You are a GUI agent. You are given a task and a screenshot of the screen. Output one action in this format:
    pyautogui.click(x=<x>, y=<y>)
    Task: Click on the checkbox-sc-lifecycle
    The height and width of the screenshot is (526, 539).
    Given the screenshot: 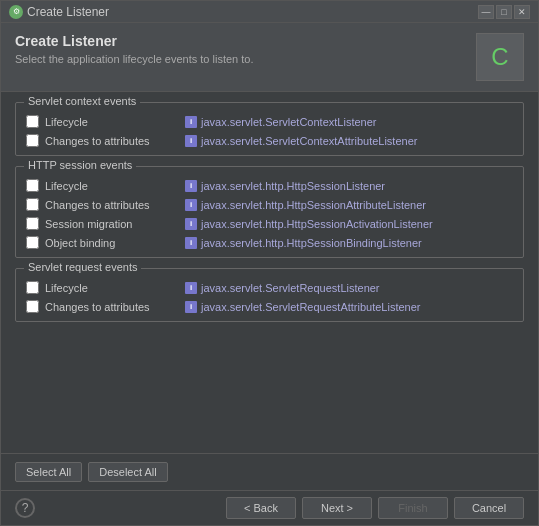 What is the action you would take?
    pyautogui.click(x=32, y=122)
    